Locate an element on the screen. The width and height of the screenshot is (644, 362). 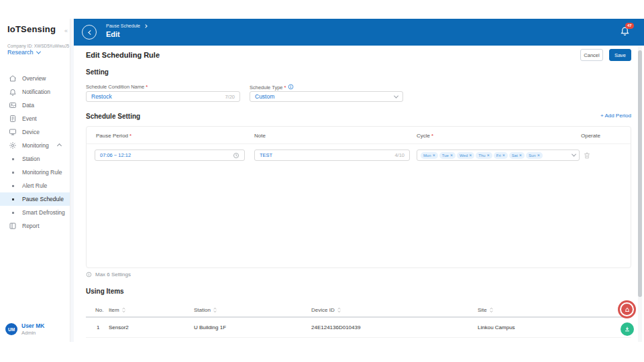
table-row: 1 Sensor2 U Building 1F 24E124136D010439… is located at coordinates (358, 328).